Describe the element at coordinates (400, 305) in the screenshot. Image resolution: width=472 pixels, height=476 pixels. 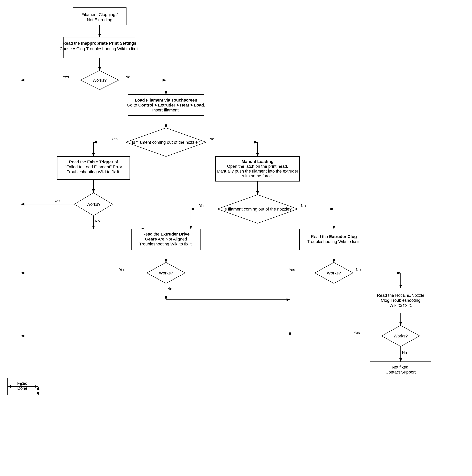
I see `step7-label3: Wiki to fix it.` at that location.